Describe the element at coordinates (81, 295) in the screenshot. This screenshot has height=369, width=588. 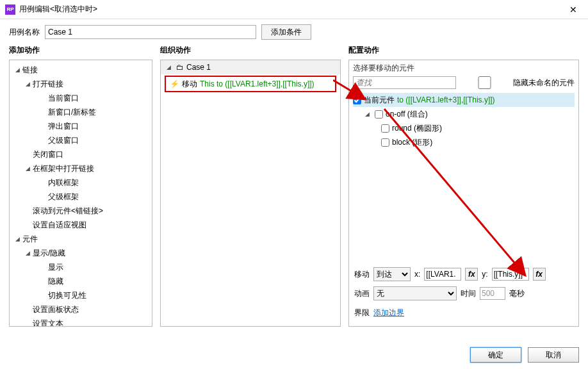
I see `tree-item: 切换可见性` at that location.